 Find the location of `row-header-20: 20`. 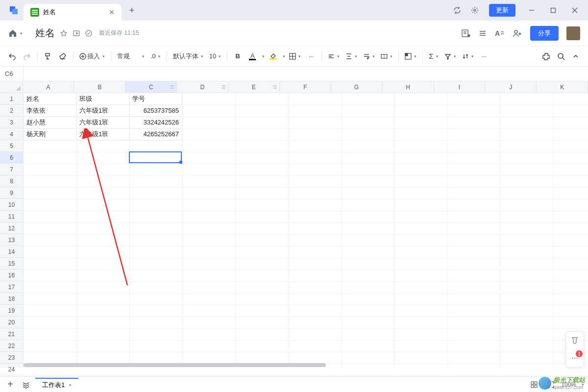

row-header-20: 20 is located at coordinates (12, 322).